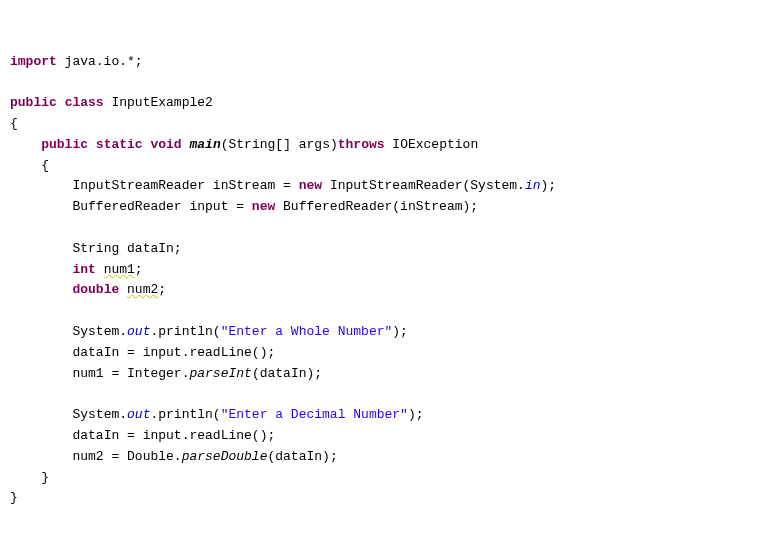  What do you see at coordinates (126, 456) in the screenshot?
I see `parse-double-call: num2 = Double.` at bounding box center [126, 456].